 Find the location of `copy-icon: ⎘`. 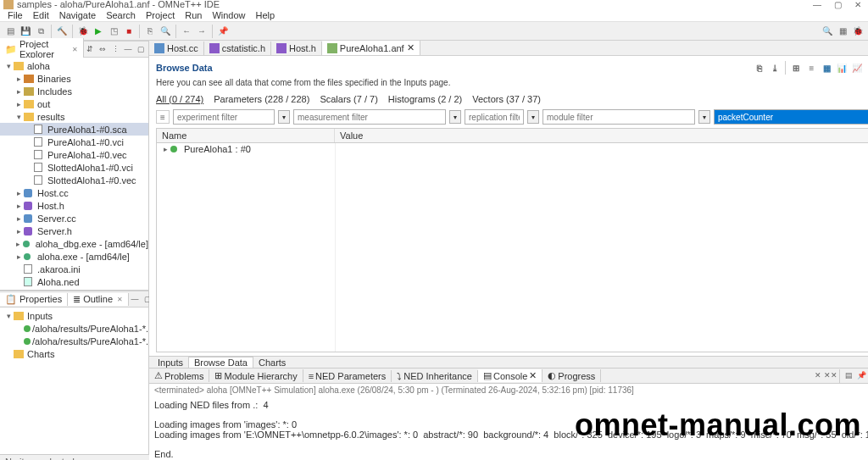

copy-icon: ⎘ is located at coordinates (760, 68).